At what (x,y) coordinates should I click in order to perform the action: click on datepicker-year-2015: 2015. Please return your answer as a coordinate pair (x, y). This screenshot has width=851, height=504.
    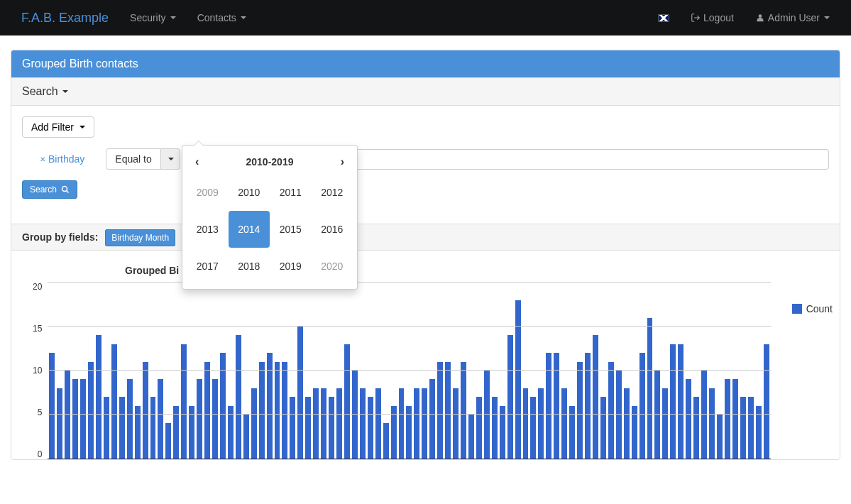
    Looking at the image, I should click on (291, 229).